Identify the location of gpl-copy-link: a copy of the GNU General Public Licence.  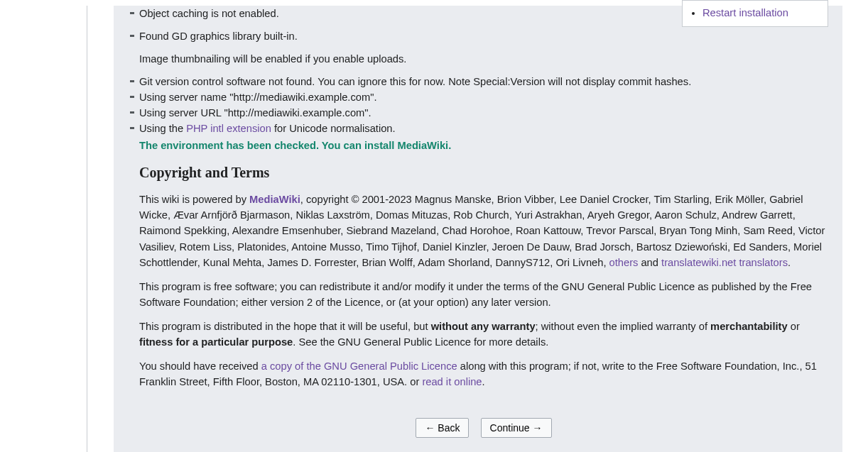
(359, 366).